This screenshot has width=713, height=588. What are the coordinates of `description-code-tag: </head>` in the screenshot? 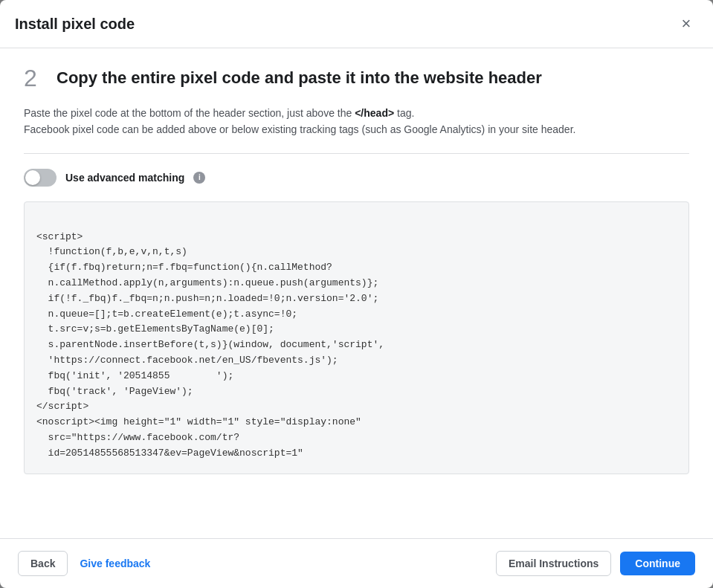 It's located at (375, 113).